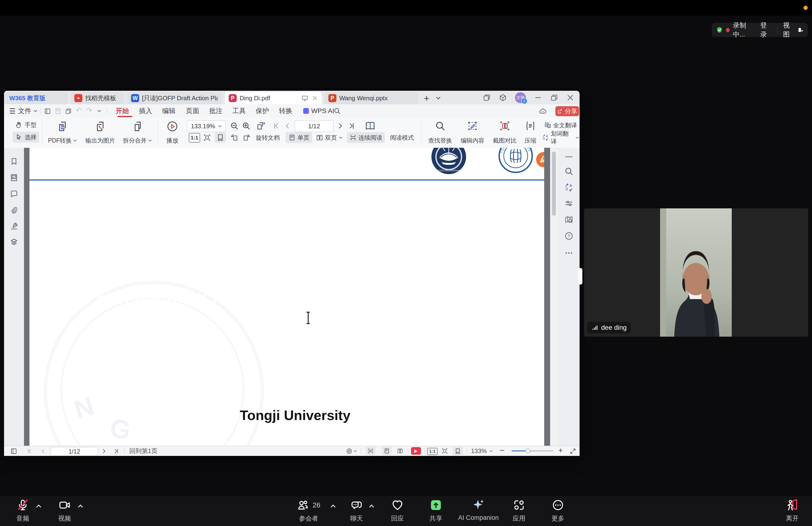 The image size is (812, 526). I want to click on view-mode-icon, so click(349, 451).